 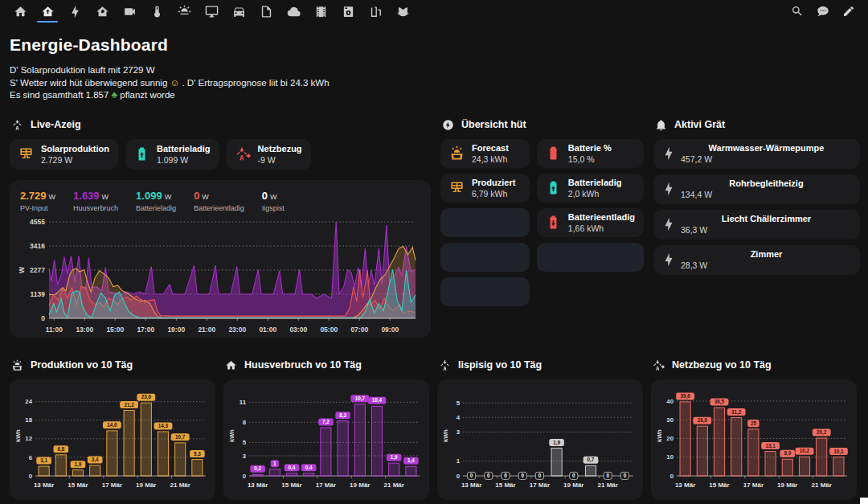 What do you see at coordinates (754, 440) in the screenshot?
I see `netzbezug-chart-svg: 010203040kWh13 Mär15 Mär17 Mär19 Mär21 M…` at bounding box center [754, 440].